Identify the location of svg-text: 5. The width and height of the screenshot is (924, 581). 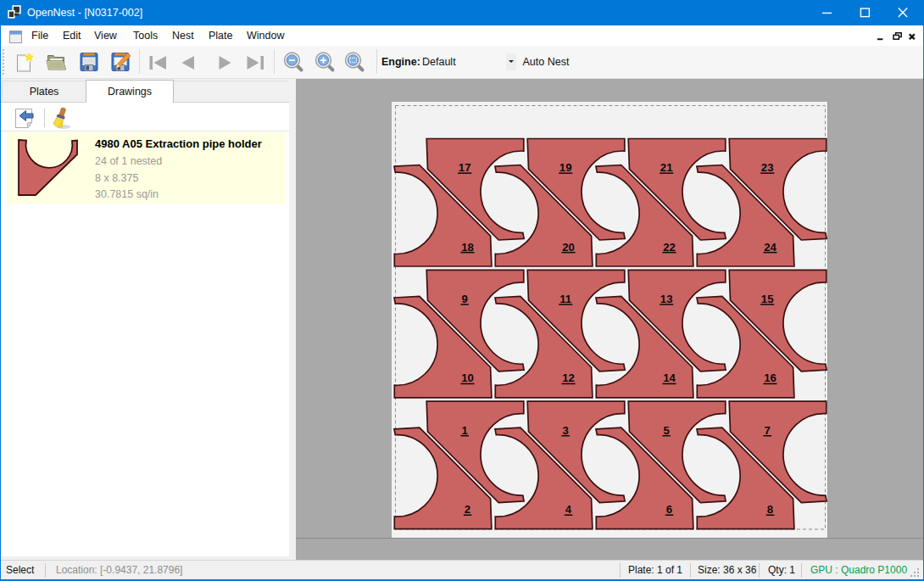
(666, 431).